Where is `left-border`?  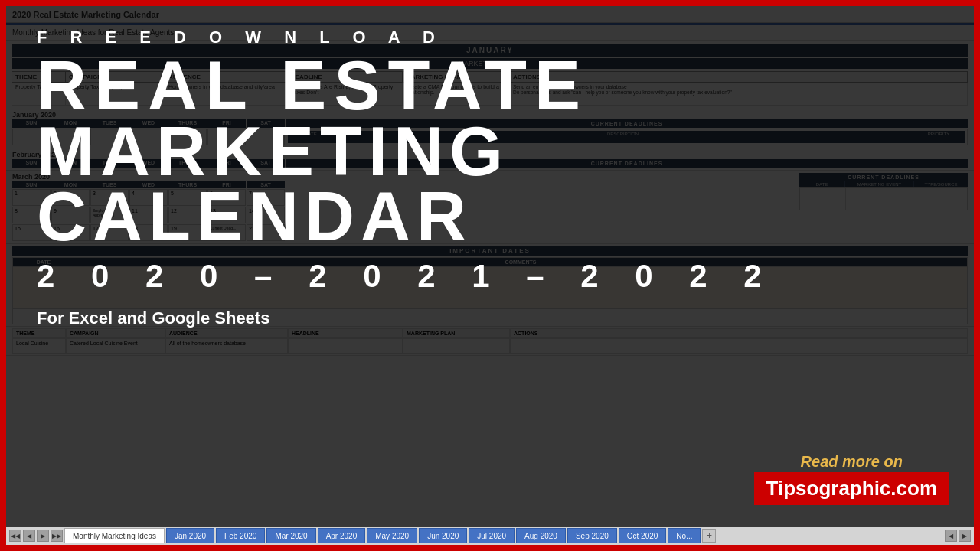
left-border is located at coordinates (3, 276).